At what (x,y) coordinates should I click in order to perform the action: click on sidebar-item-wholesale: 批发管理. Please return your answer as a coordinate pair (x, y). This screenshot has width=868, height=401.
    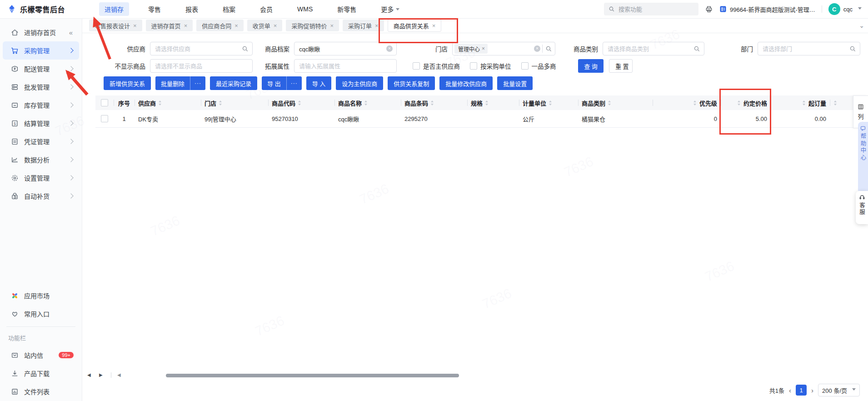
    Looking at the image, I should click on (41, 87).